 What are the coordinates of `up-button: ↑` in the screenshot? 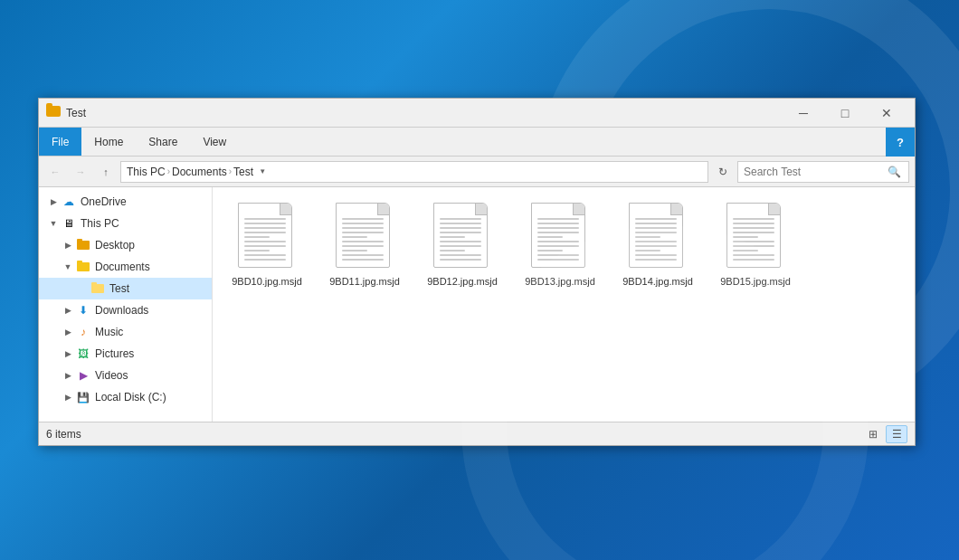 It's located at (106, 172).